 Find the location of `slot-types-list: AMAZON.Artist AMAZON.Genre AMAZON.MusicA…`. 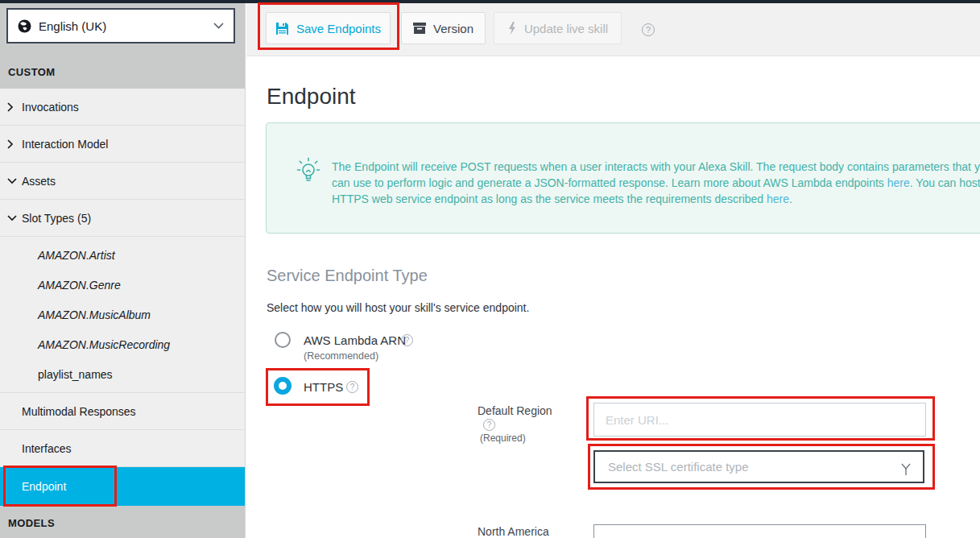

slot-types-list: AMAZON.Artist AMAZON.Genre AMAZON.MusicA… is located at coordinates (122, 315).